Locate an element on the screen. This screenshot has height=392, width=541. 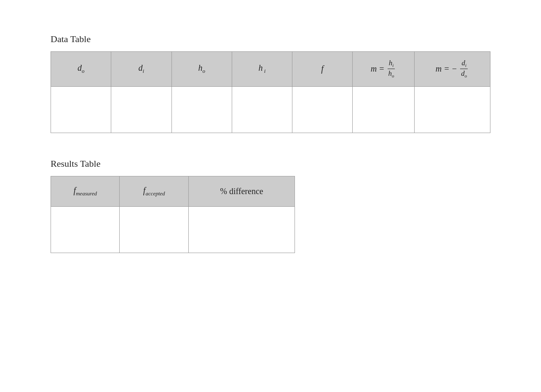
col-header-f-accepted: faccepted is located at coordinates (154, 191).